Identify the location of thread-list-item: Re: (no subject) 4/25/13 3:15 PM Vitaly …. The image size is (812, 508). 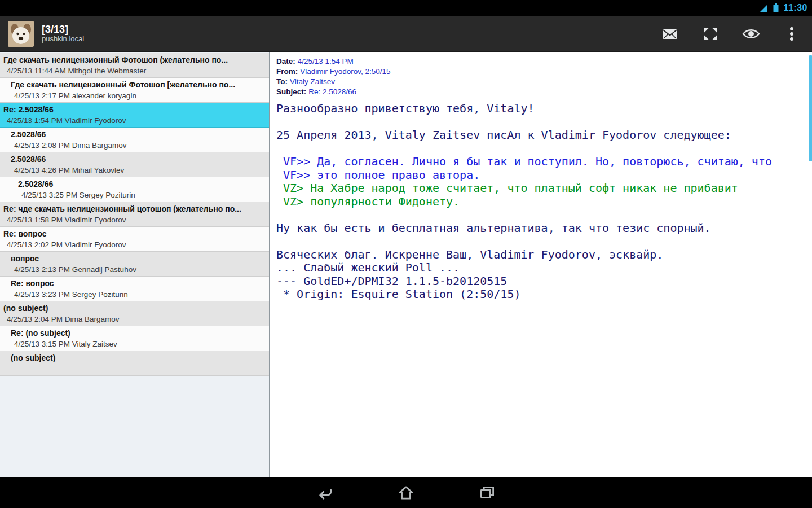
(134, 339).